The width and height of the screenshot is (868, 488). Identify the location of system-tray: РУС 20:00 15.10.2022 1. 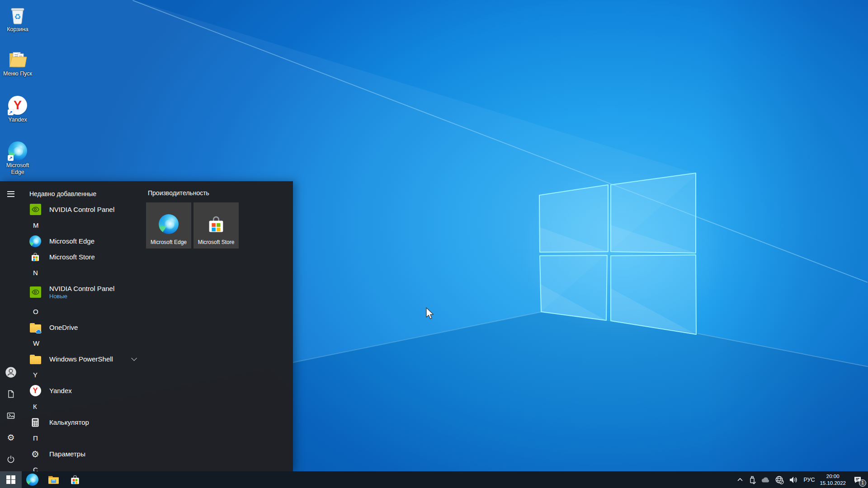
(802, 480).